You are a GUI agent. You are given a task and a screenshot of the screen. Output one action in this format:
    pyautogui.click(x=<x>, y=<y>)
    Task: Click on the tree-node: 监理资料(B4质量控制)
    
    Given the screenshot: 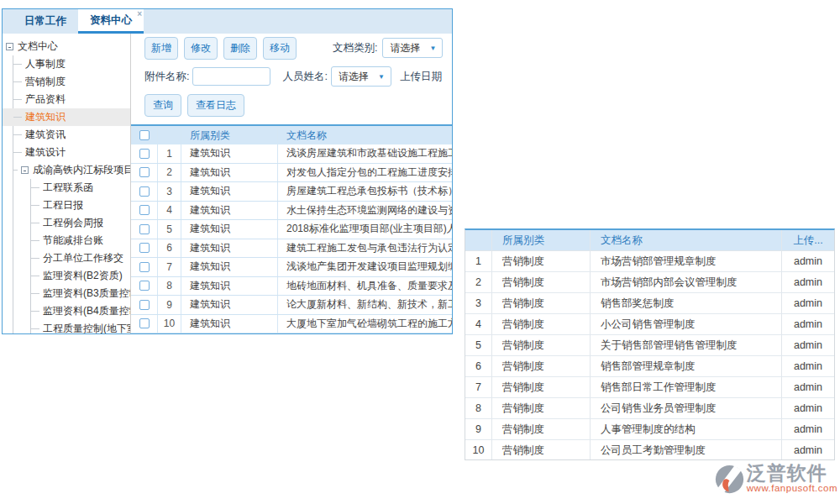 What is the action you would take?
    pyautogui.click(x=81, y=311)
    